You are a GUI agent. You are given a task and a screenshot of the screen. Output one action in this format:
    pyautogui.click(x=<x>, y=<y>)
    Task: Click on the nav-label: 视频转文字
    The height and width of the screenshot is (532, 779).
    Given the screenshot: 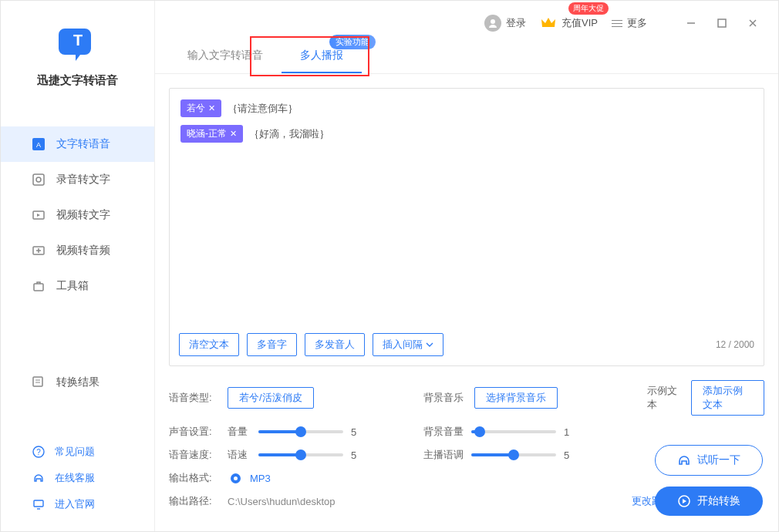 What is the action you would take?
    pyautogui.click(x=83, y=215)
    